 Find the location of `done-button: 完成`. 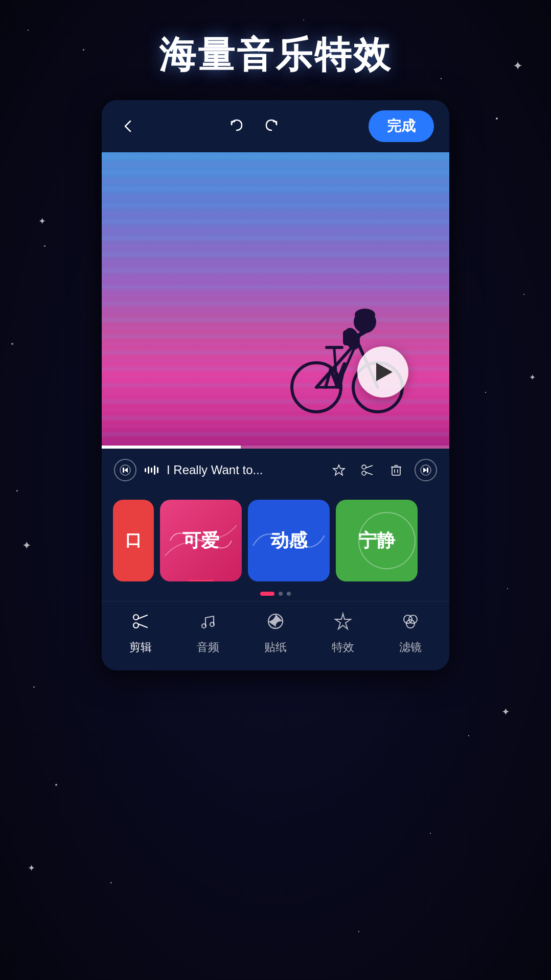

done-button: 完成 is located at coordinates (401, 126).